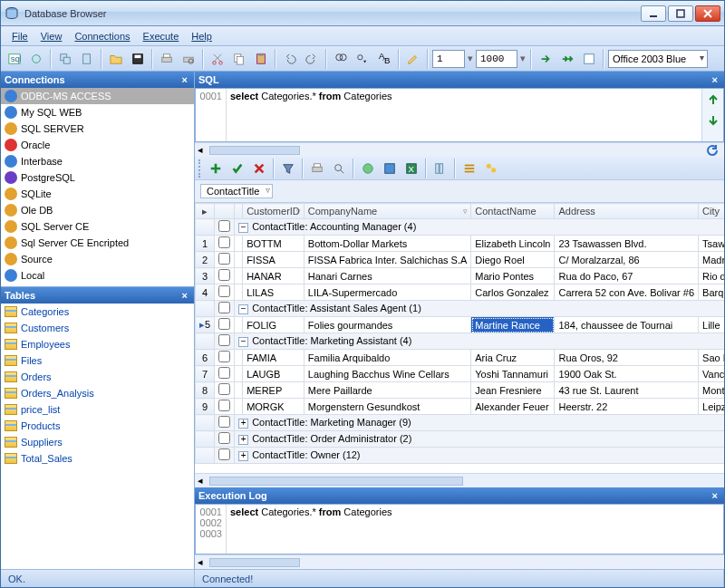 Image resolution: width=725 pixels, height=588 pixels. I want to click on export-html-icon, so click(368, 169).